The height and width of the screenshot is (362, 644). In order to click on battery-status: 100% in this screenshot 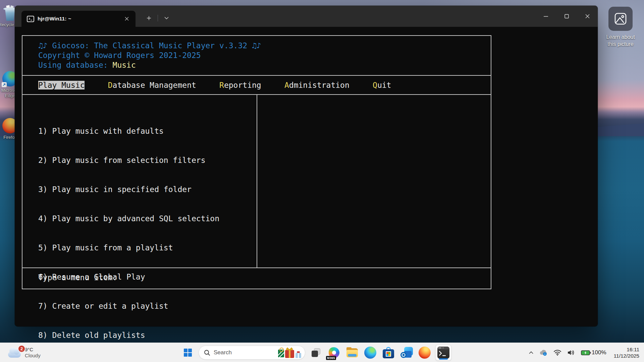, I will do `click(594, 353)`.